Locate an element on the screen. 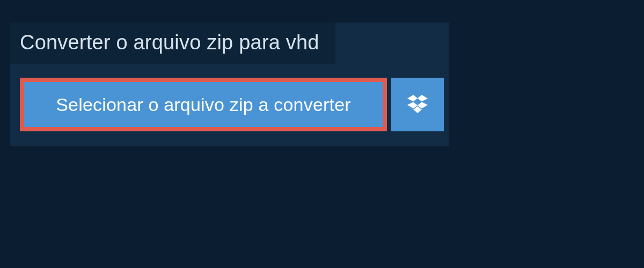 This screenshot has height=268, width=644. dropbox-icon is located at coordinates (418, 105).